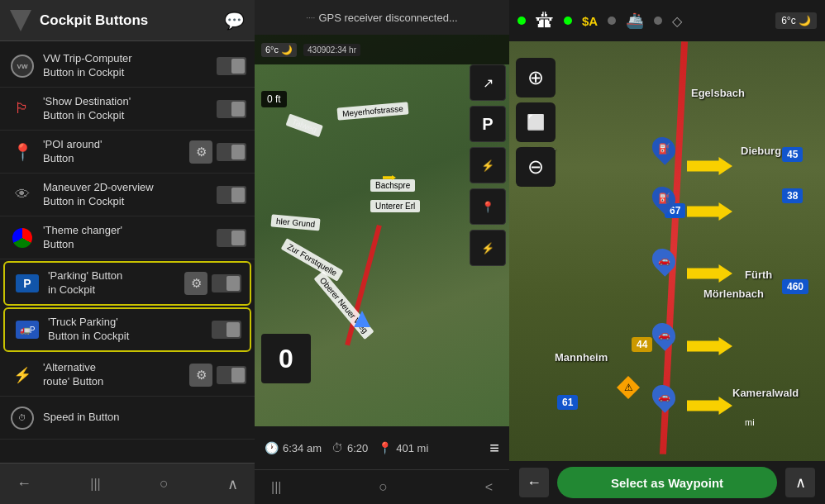  Describe the element at coordinates (22, 418) in the screenshot. I see `speed-icon: ⏱` at that location.